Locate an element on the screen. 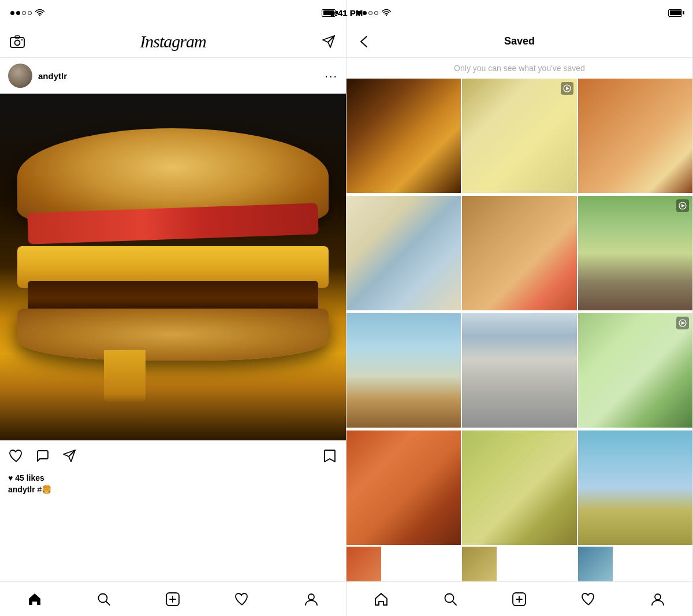 This screenshot has width=693, height=616. grid-bottom-partial is located at coordinates (520, 564).